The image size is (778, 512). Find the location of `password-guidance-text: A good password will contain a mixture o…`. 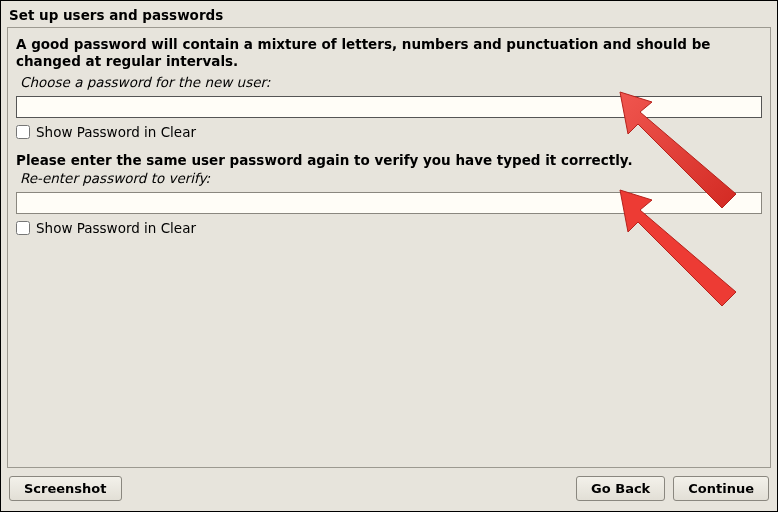

password-guidance-text: A good password will contain a mixture o… is located at coordinates (389, 53).